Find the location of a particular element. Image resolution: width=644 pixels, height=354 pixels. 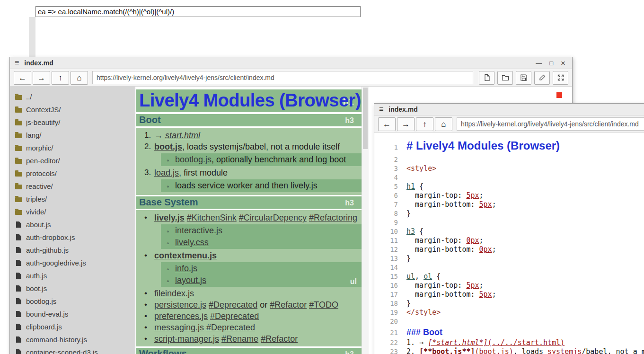

code-line: 10h3 { is located at coordinates (509, 232).